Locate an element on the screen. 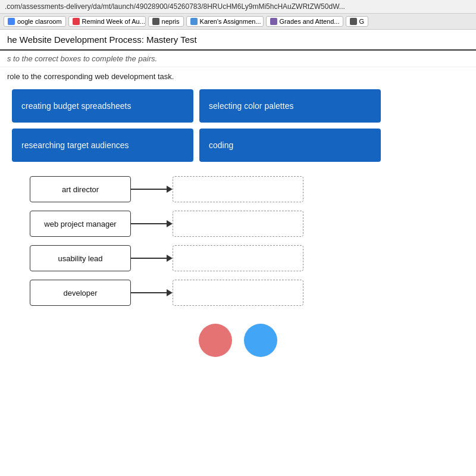 The image size is (476, 476). tab-grades: Grades and Attend... is located at coordinates (305, 21).